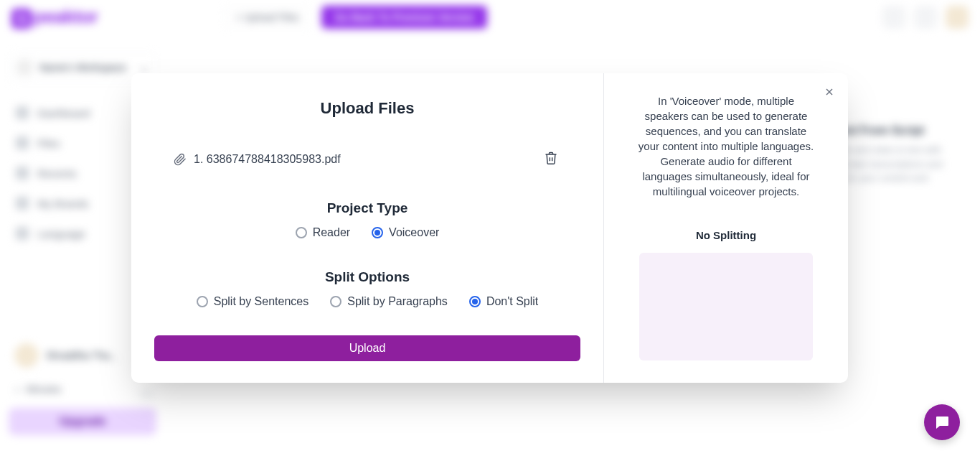 The image size is (980, 456). I want to click on upload-button: Upload, so click(367, 348).